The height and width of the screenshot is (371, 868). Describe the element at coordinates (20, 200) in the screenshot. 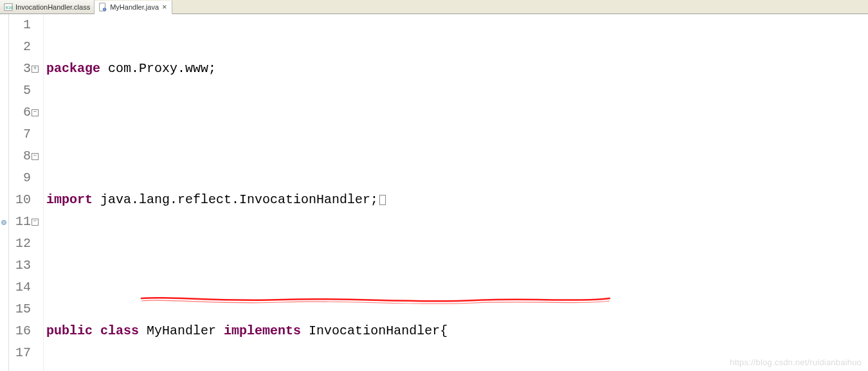

I see `line-number: 10` at that location.